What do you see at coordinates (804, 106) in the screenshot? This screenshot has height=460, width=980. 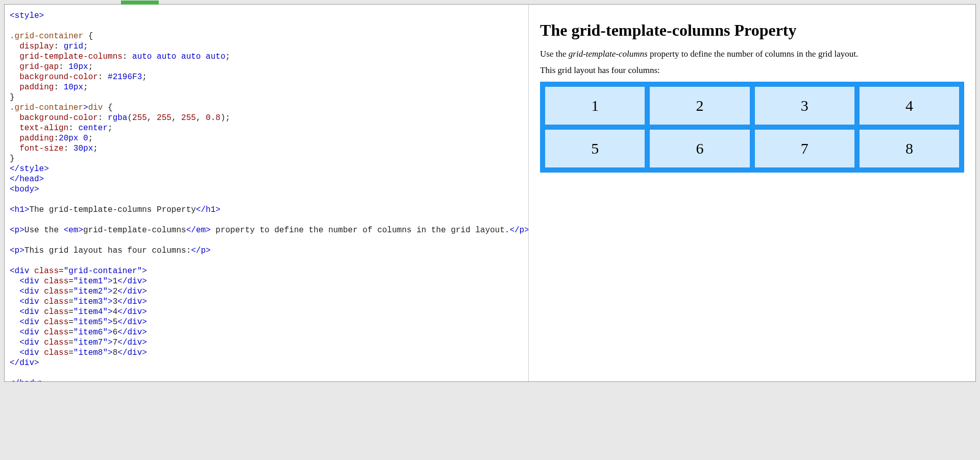 I see `grid-cell-3: 3` at bounding box center [804, 106].